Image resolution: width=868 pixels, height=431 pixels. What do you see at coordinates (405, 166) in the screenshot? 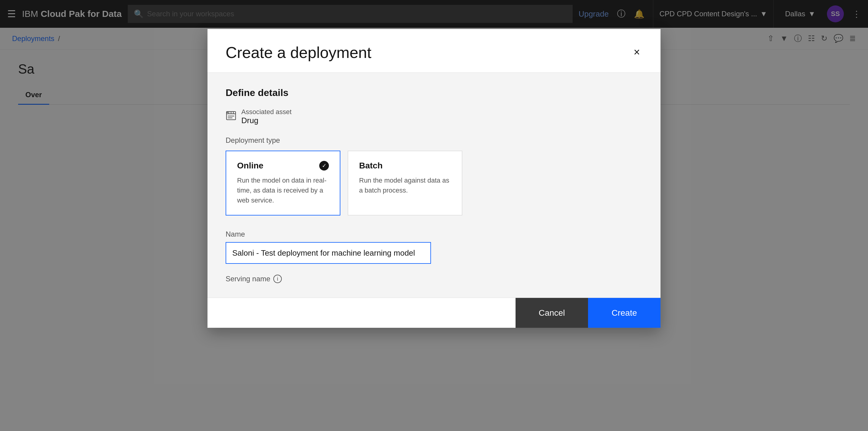
I see `batch-card-header: Batch` at bounding box center [405, 166].